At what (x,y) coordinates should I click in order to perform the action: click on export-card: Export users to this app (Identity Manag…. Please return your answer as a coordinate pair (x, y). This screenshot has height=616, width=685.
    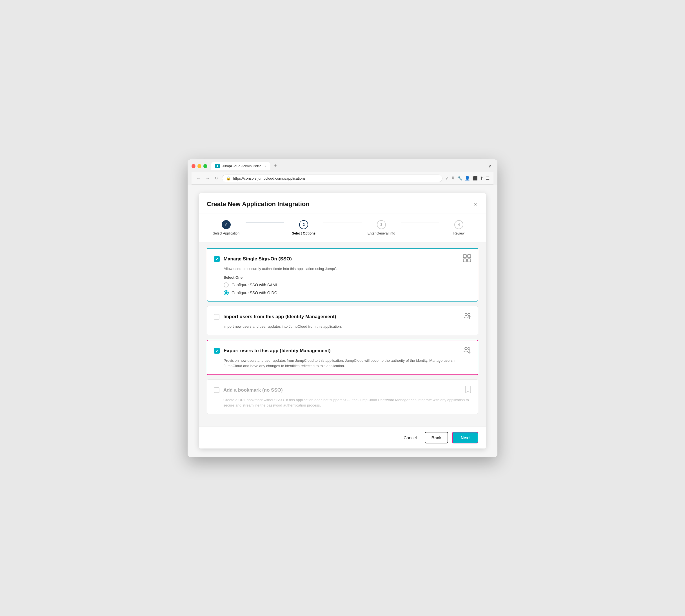
    Looking at the image, I should click on (343, 357).